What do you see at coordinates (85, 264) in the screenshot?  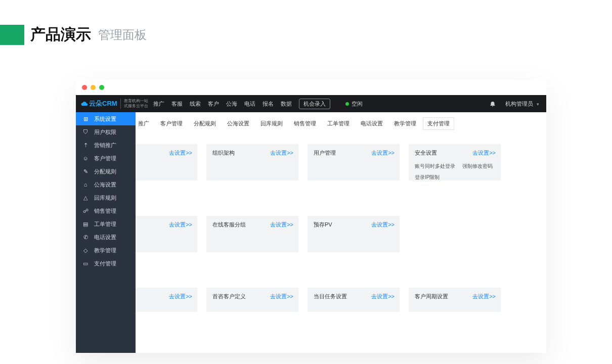 I see `card-icon: ▭` at bounding box center [85, 264].